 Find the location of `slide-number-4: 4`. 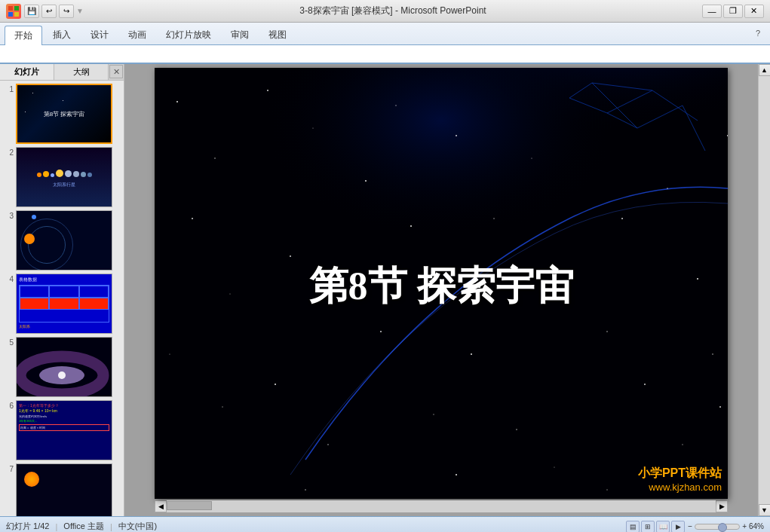

slide-number-4: 4 is located at coordinates (8, 279).